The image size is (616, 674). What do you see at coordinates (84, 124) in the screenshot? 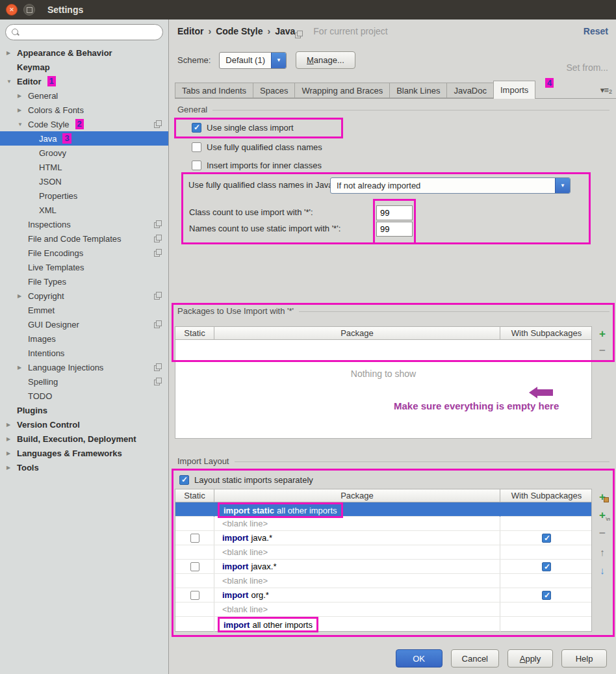
I see `sidebar-item-code-style: Code Style2` at bounding box center [84, 124].